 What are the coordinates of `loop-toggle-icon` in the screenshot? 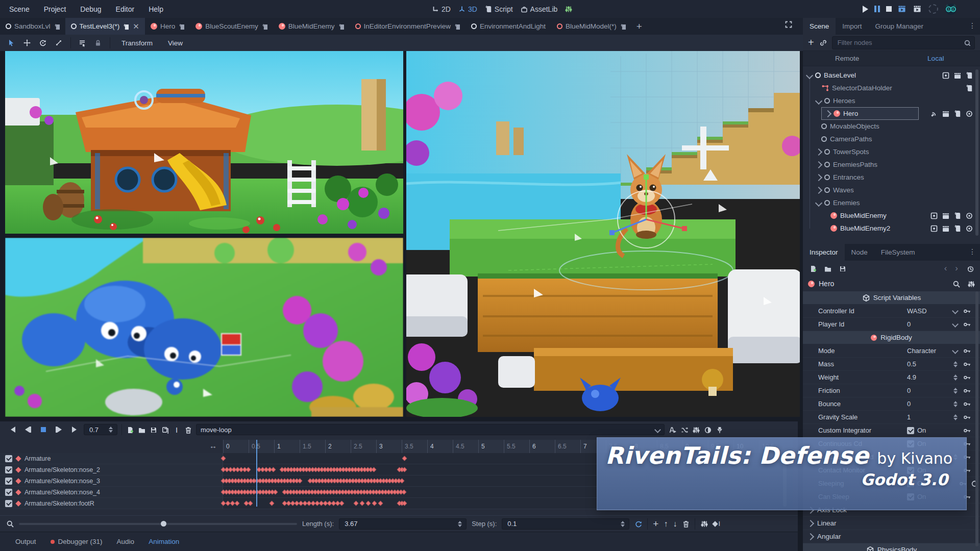 It's located at (638, 523).